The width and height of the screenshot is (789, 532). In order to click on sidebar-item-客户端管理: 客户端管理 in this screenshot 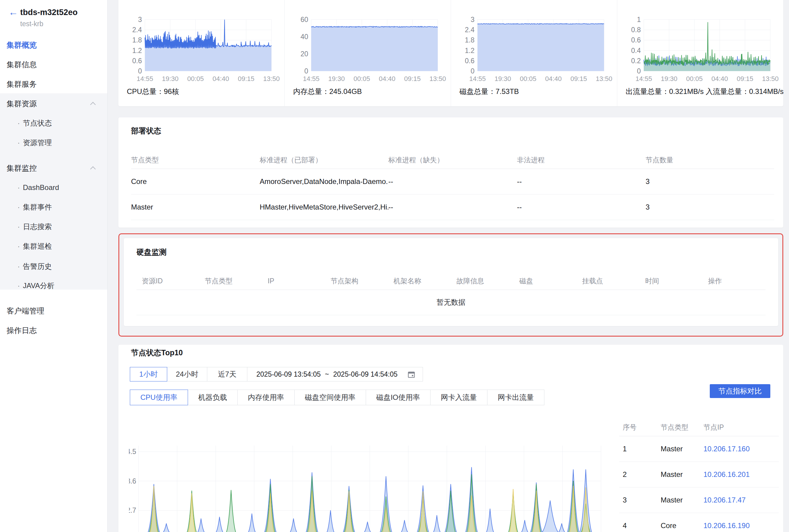, I will do `click(54, 311)`.